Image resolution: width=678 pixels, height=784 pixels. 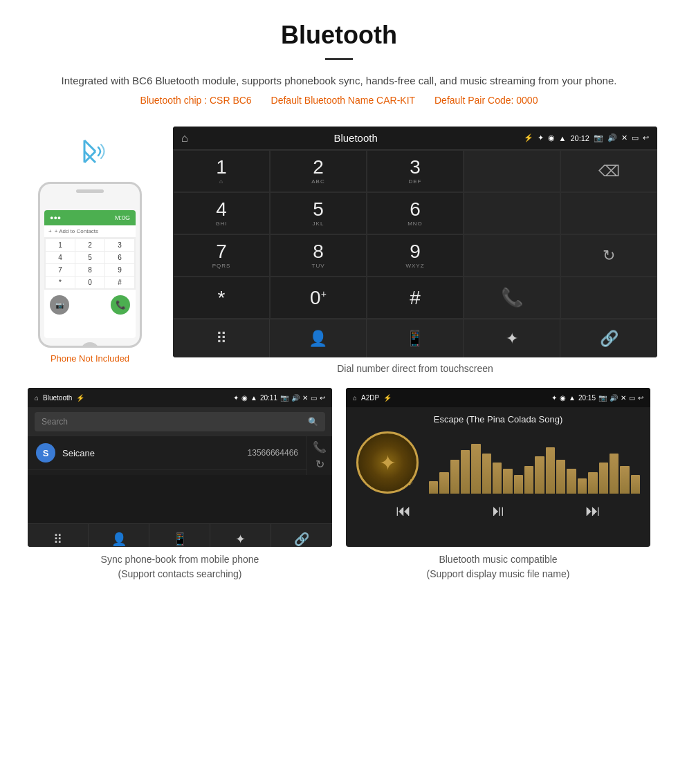 I want to click on pb-bottom-person: 👤, so click(x=119, y=535).